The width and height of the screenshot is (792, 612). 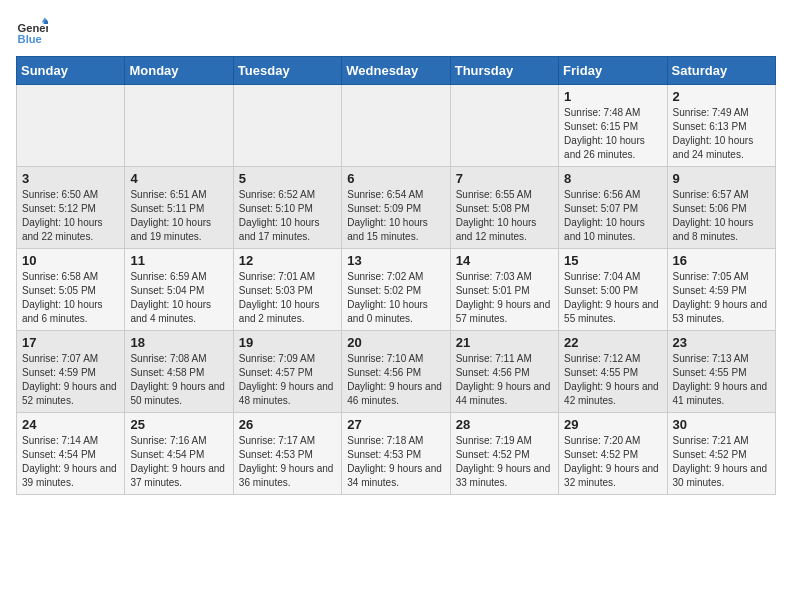 What do you see at coordinates (722, 134) in the screenshot?
I see `day-info: Sunrise: 7:49 AM Sunset: 6:13 PM Dayligh…` at bounding box center [722, 134].